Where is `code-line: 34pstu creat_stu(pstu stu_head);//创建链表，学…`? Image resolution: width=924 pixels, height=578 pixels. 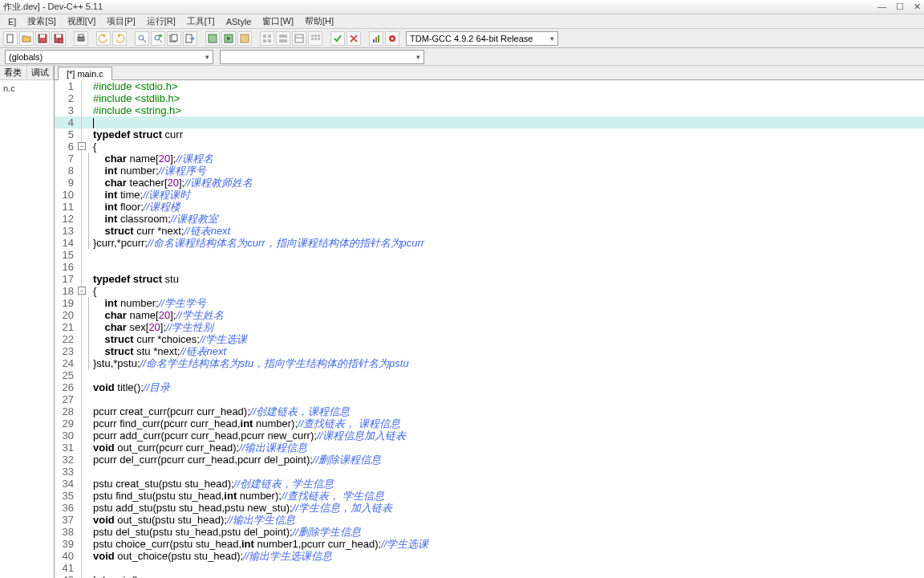
code-line: 34pstu creat_stu(pstu stu_head);//创建链表，学… is located at coordinates (489, 483).